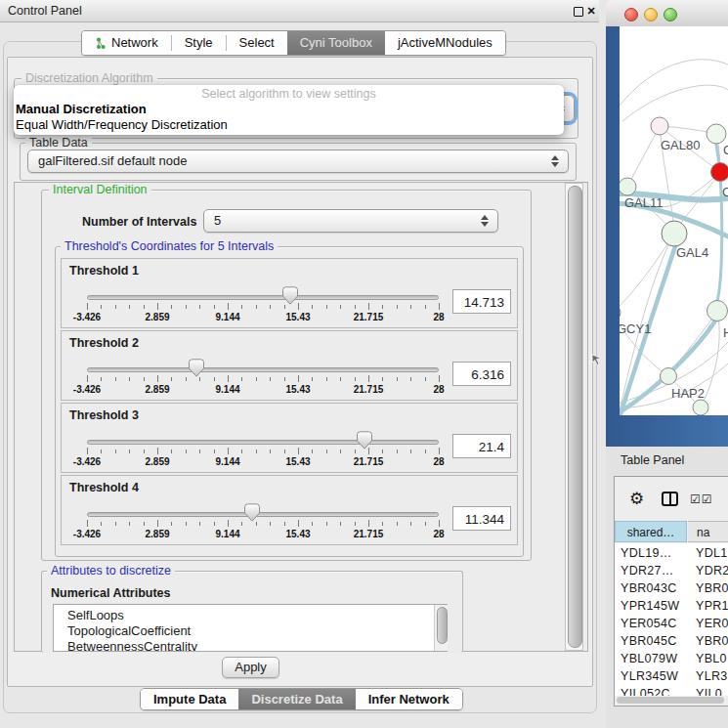 This screenshot has height=728, width=728. I want to click on dropdown-option-manual: Manual Discretization, so click(81, 109).